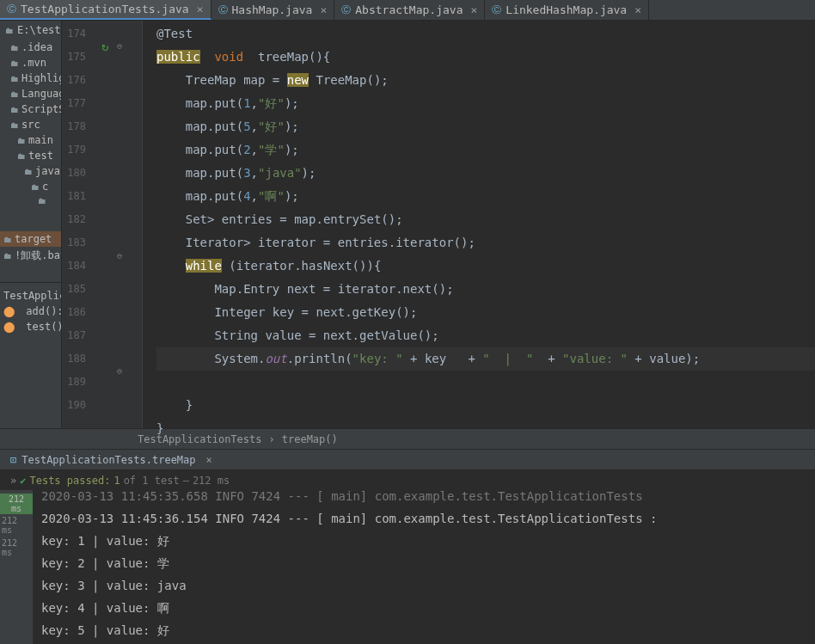 The height and width of the screenshot is (644, 815). Describe the element at coordinates (424, 586) in the screenshot. I see `console-line: key: 3 | value: java` at that location.